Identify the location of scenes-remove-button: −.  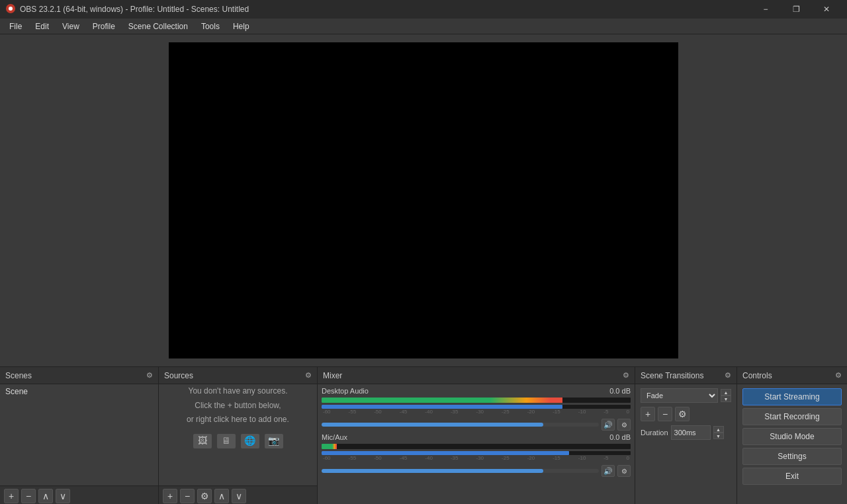
(28, 496).